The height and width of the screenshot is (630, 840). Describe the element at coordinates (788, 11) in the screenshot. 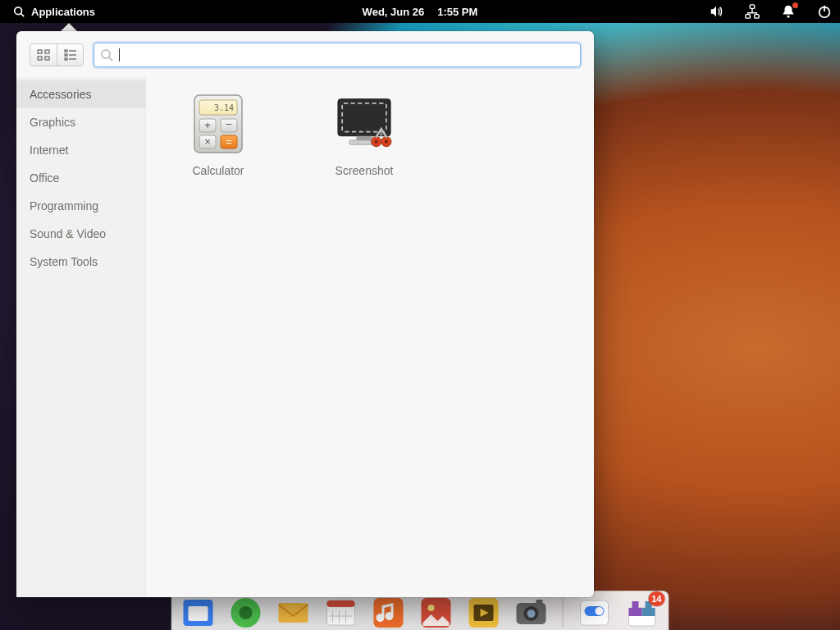

I see `notifications-indicator` at that location.